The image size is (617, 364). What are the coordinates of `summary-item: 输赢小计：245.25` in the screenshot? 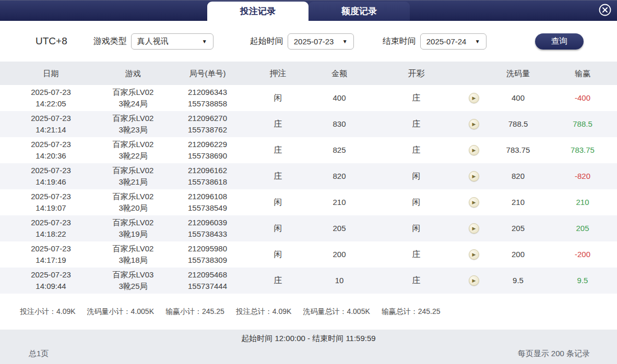 It's located at (195, 312).